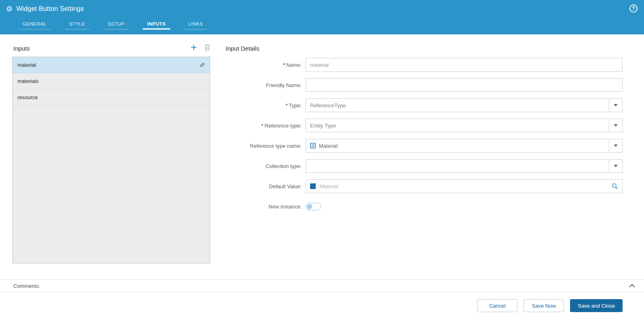 The height and width of the screenshot is (321, 644). What do you see at coordinates (77, 23) in the screenshot?
I see `tab-style: STYLE` at bounding box center [77, 23].